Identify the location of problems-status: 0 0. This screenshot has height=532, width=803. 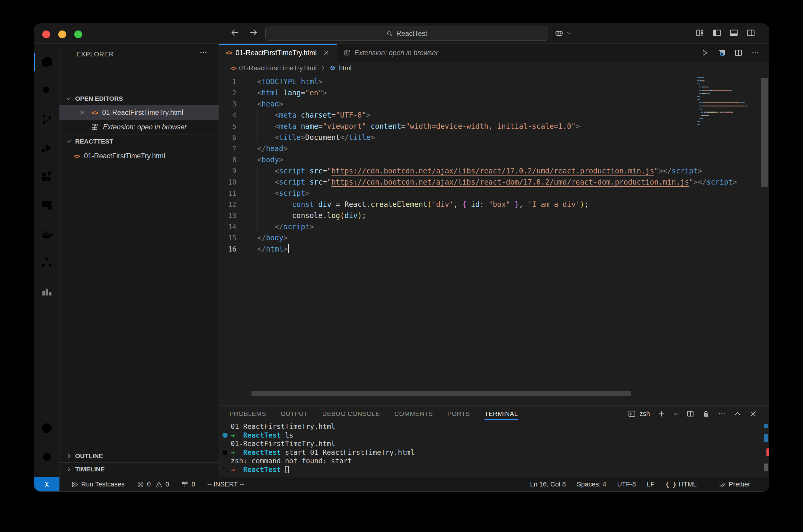
(153, 484).